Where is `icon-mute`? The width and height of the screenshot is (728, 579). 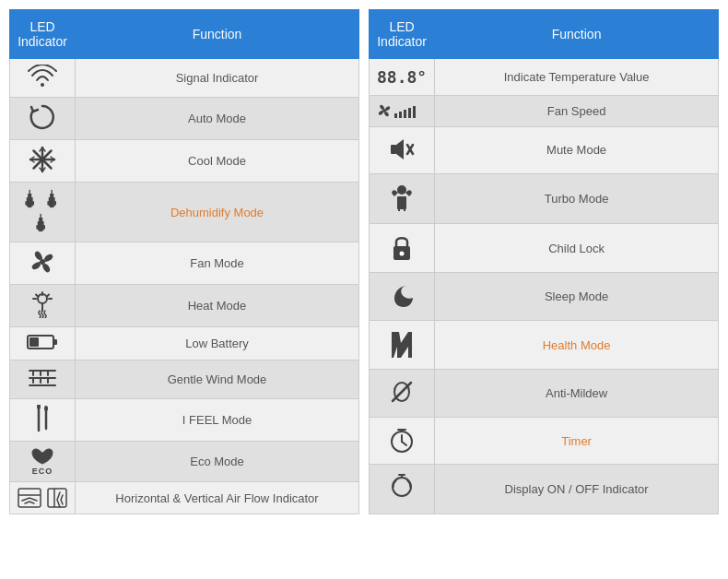 icon-mute is located at coordinates (402, 149).